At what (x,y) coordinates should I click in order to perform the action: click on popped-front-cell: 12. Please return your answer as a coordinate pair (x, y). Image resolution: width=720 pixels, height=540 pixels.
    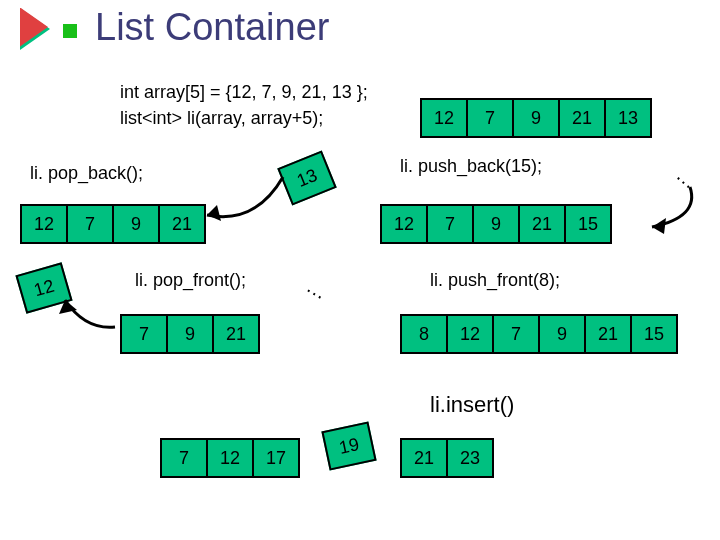
    Looking at the image, I should click on (44, 288).